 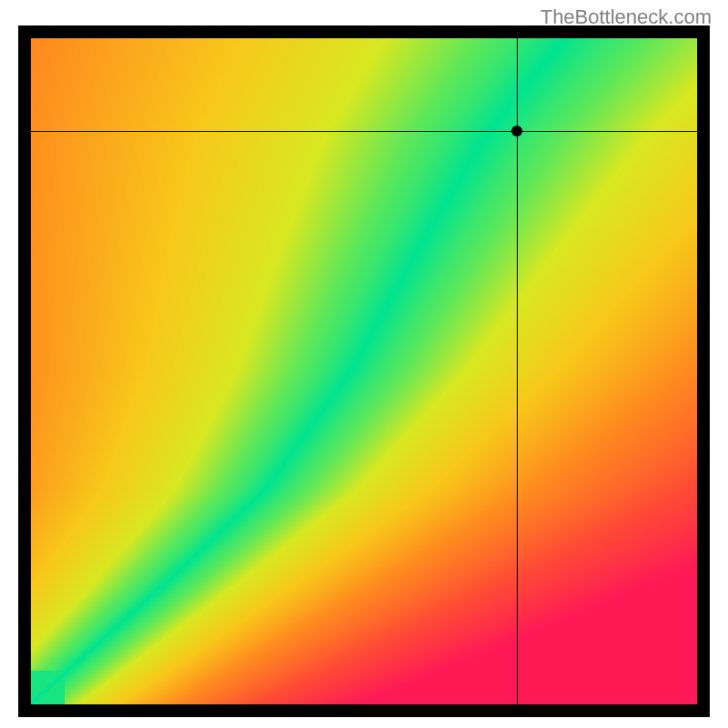 I want to click on watermark-text: TheBottleneck.com, so click(x=626, y=17).